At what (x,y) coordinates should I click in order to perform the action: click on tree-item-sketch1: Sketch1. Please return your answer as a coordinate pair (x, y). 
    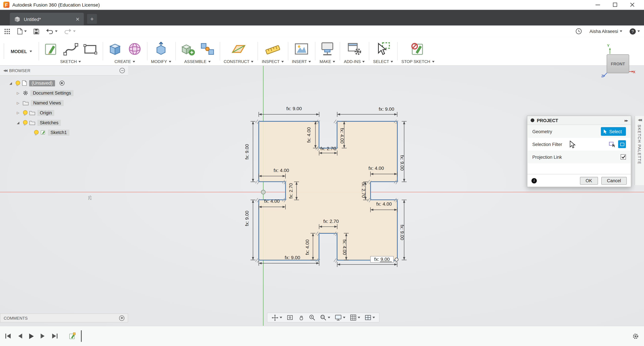
    Looking at the image, I should click on (66, 132).